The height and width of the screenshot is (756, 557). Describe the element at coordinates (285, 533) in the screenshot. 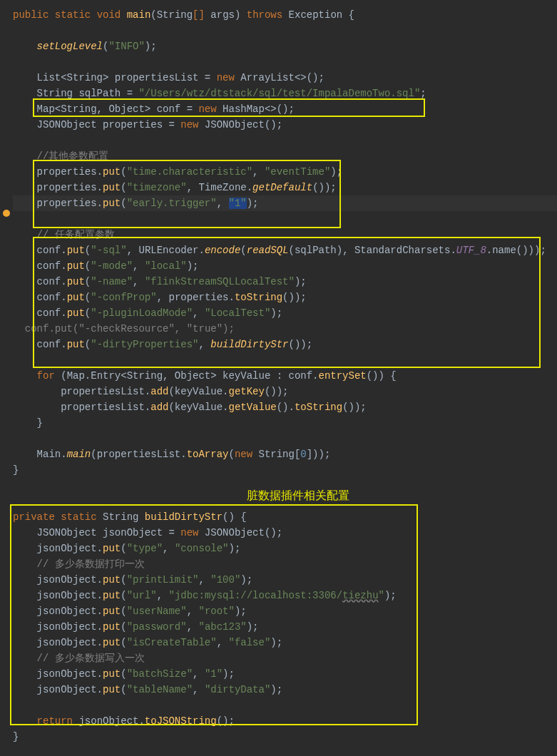

I see `code-line: JSONObject jsonObject = new JSONObject()…` at that location.